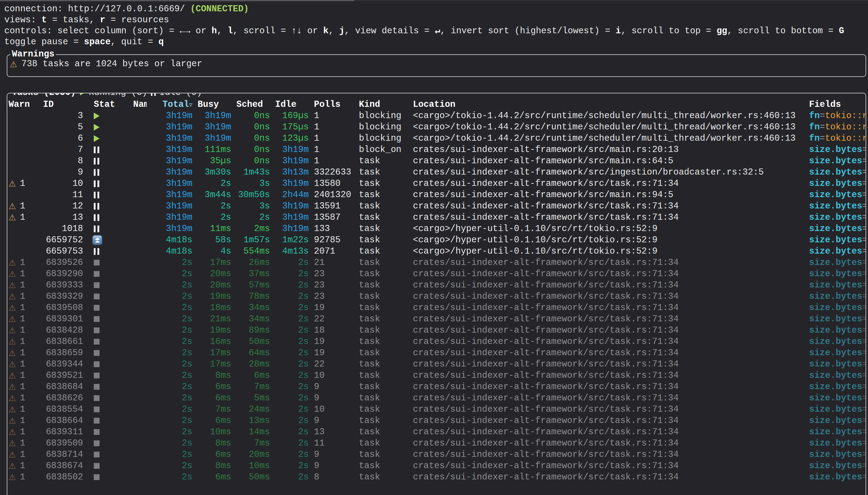  What do you see at coordinates (608, 116) in the screenshot?
I see `task-location: <cargo>/tokio-1.44.2/src/runtime/schedul…` at bounding box center [608, 116].